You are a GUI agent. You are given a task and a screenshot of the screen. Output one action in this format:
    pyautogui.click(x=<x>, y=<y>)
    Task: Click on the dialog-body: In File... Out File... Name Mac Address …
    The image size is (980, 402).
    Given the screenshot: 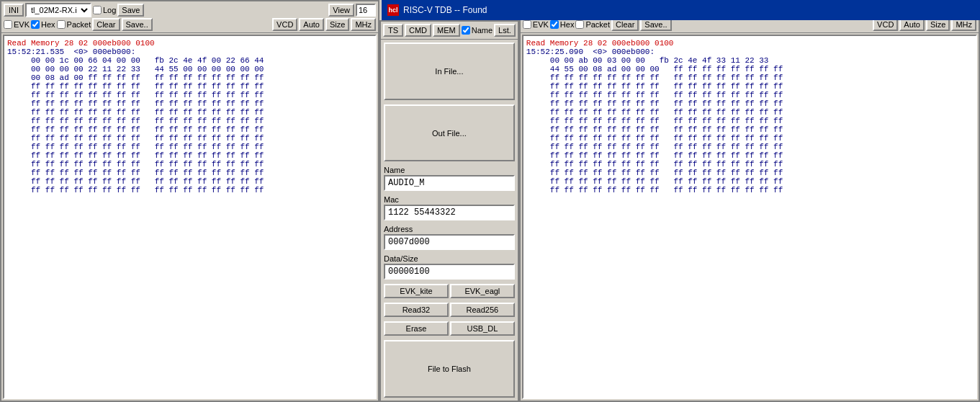 What is the action you would take?
    pyautogui.click(x=449, y=220)
    